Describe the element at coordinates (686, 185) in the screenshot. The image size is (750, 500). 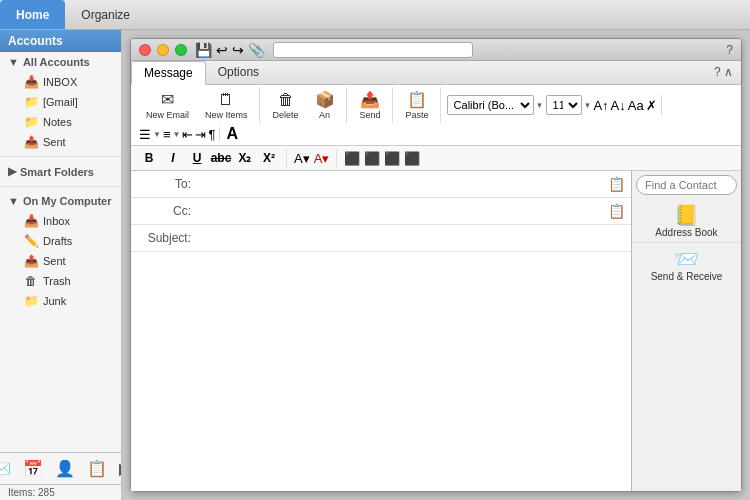
I see `find-contact-input` at that location.